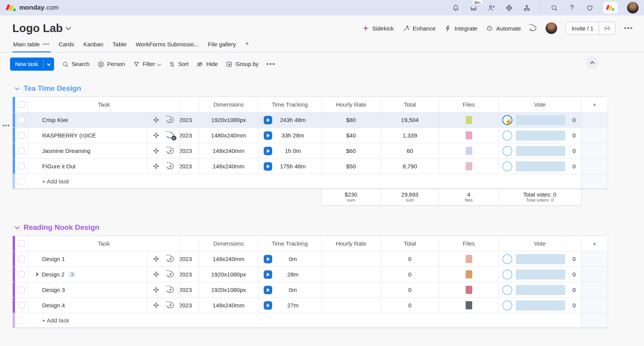  I want to click on table-row: Design 3 2023 1920x1080px 0m 0 0, so click(310, 290).